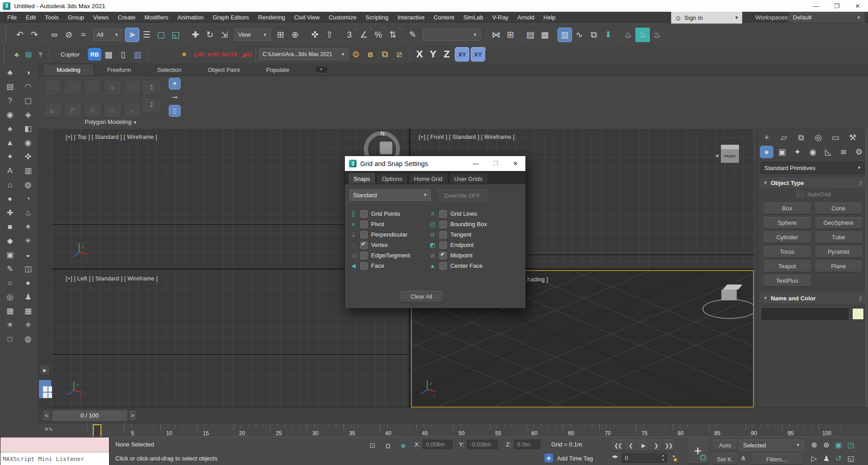 The height and width of the screenshot is (465, 868). I want to click on note-icon: NOTE, so click(230, 54).